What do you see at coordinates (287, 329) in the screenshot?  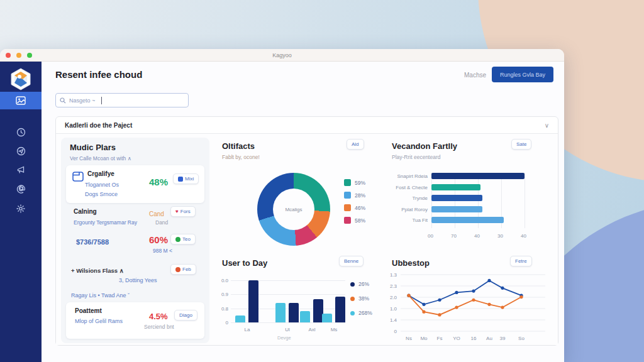 I see `x-tick-label: Ul` at bounding box center [287, 329].